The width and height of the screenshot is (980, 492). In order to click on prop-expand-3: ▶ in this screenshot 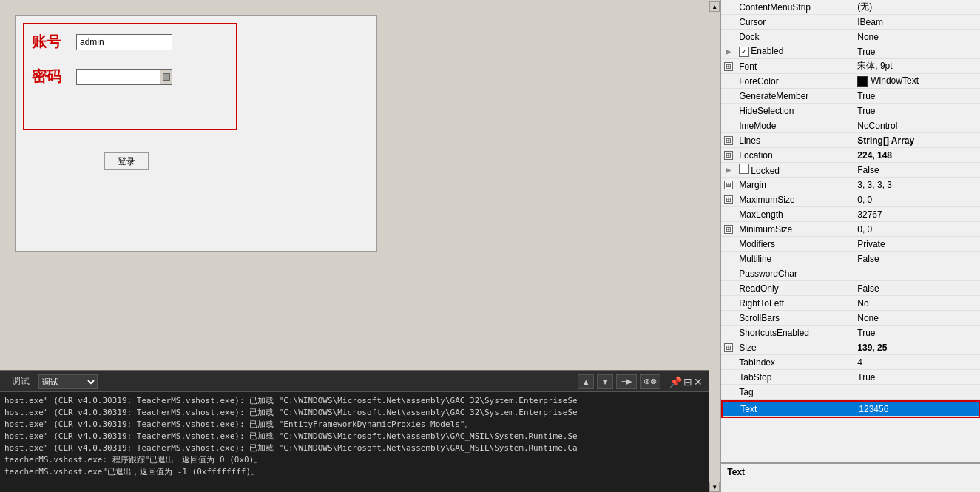, I will do `click(729, 52)`.